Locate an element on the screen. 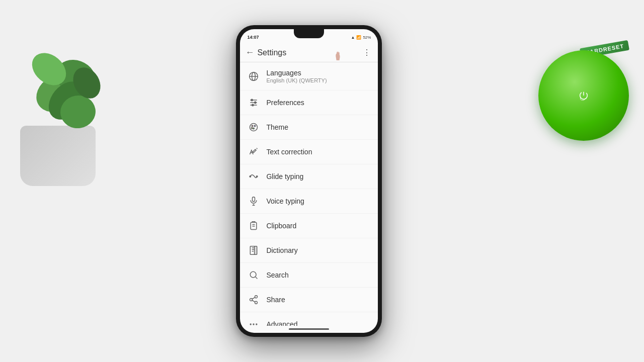  languages-sublabel: English (UK) (QWERTY) is located at coordinates (296, 80).